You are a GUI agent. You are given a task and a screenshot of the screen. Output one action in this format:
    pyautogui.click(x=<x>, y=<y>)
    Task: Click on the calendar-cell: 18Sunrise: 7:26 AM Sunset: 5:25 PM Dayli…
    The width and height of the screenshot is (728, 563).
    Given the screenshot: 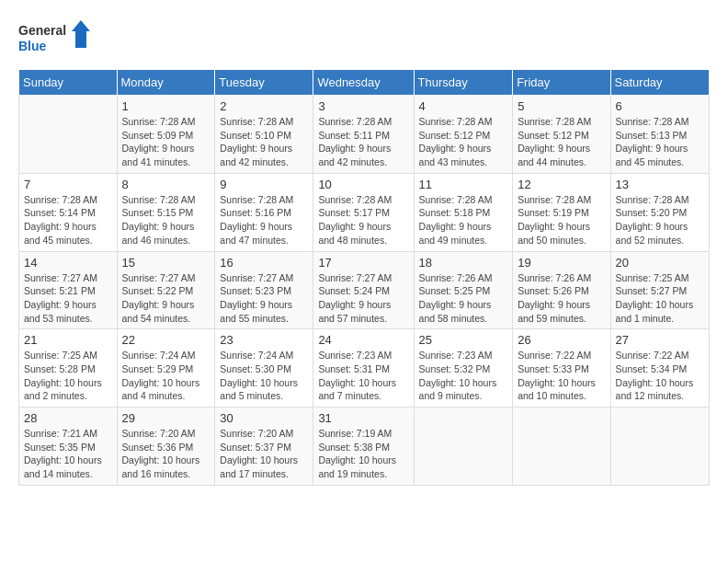 What is the action you would take?
    pyautogui.click(x=463, y=291)
    